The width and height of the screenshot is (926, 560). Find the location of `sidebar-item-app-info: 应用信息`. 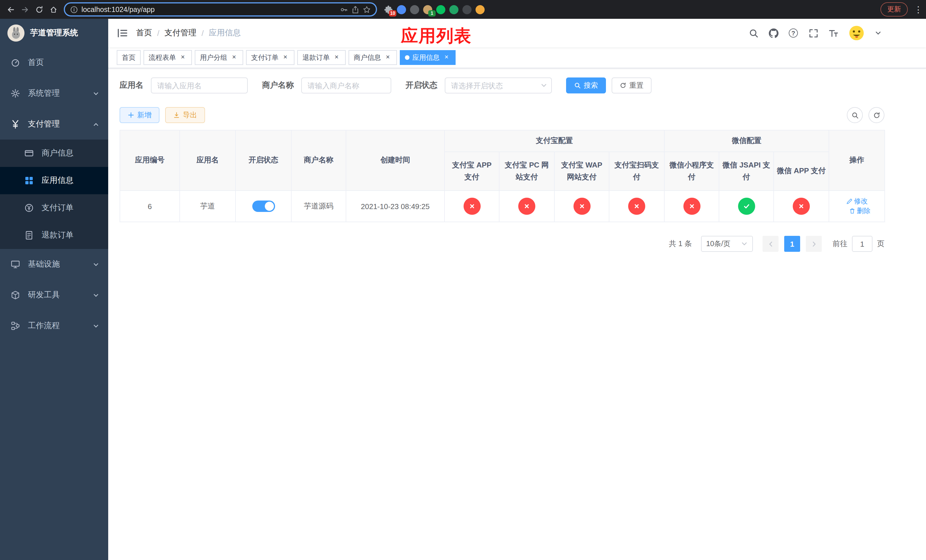

sidebar-item-app-info: 应用信息 is located at coordinates (54, 180).